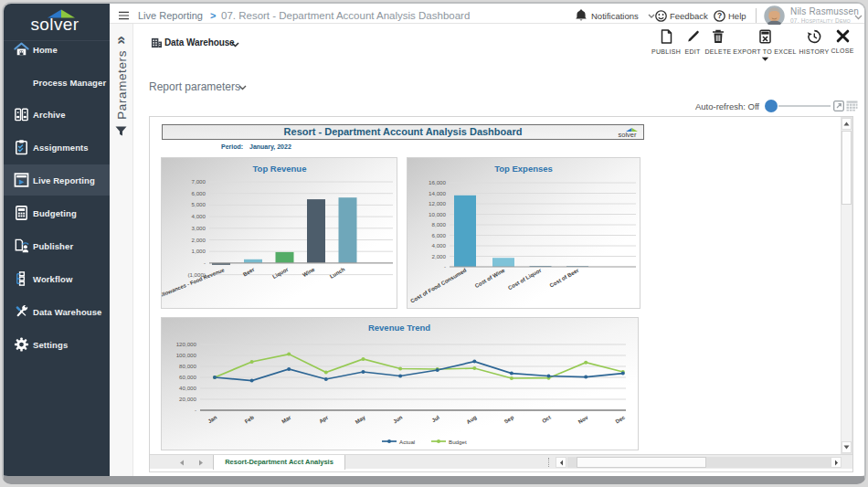  Describe the element at coordinates (188, 365) in the screenshot. I see `svg-text: 80,000` at that location.